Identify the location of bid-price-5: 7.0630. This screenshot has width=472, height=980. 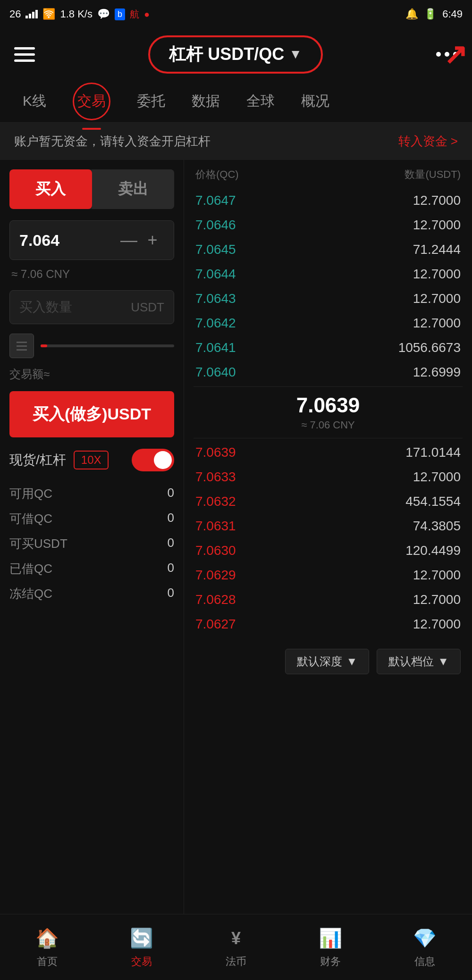
(216, 551).